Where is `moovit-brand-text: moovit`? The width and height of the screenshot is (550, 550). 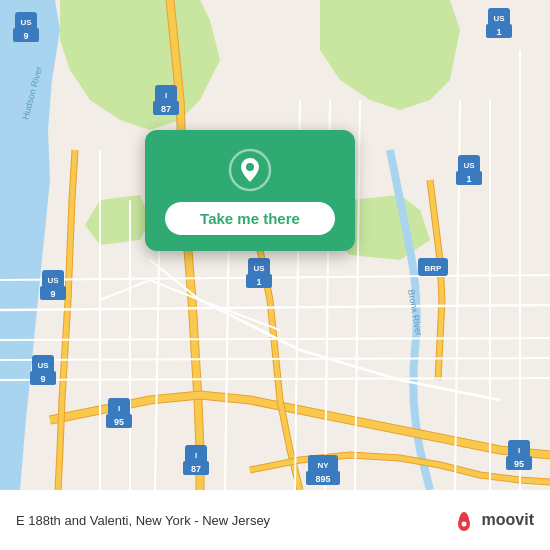
moovit-brand-text: moovit is located at coordinates (508, 520).